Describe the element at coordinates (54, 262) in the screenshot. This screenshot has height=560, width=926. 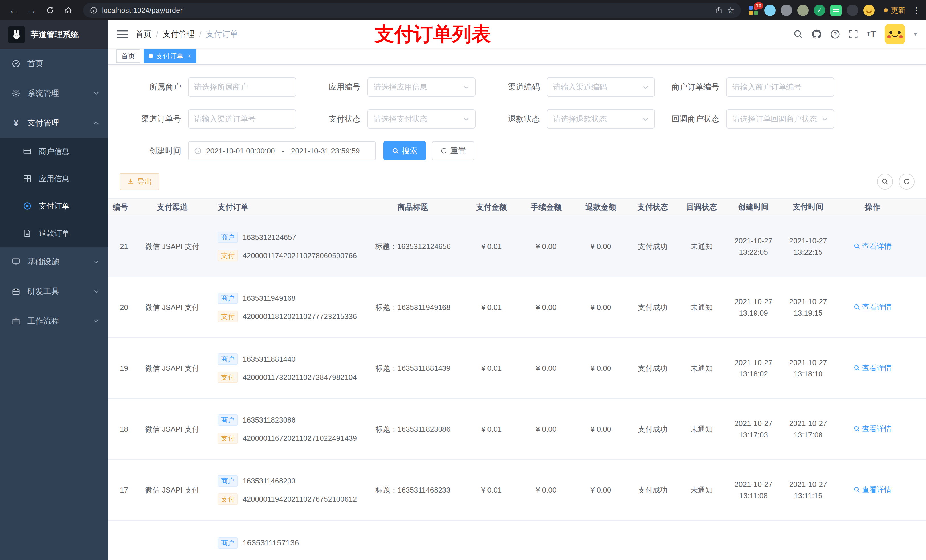
I see `sidebar-item-infra: 基础设施` at that location.